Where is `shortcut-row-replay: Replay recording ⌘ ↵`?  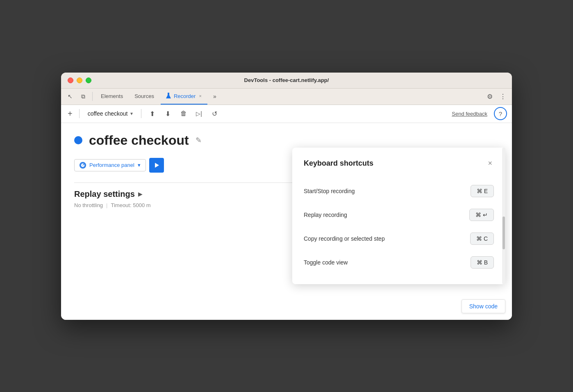
shortcut-row-replay: Replay recording ⌘ ↵ is located at coordinates (399, 215).